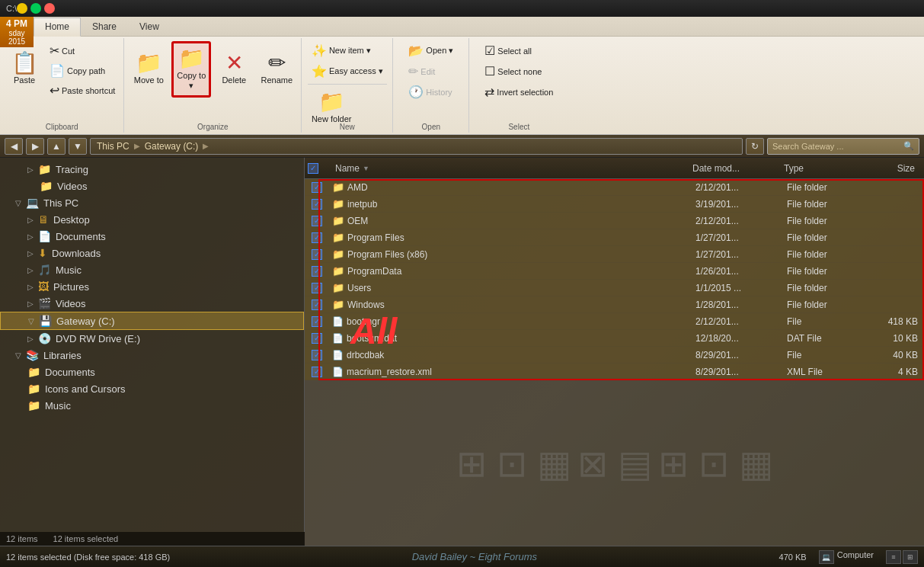  What do you see at coordinates (508, 50) in the screenshot?
I see `select-all-button: ☑ Select all` at bounding box center [508, 50].